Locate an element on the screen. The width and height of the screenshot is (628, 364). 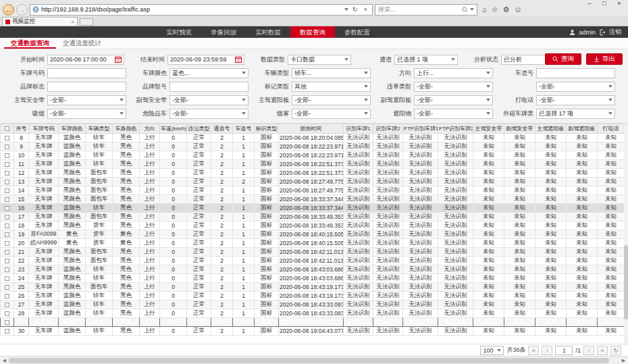
last-page-button: » is located at coordinates (602, 350).